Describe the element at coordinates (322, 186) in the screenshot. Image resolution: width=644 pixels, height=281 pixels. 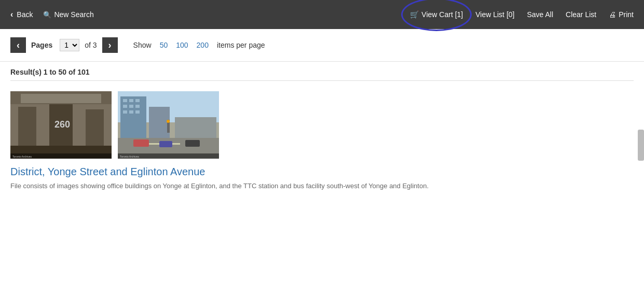
I see `result-description: File consists of images showing office b…` at that location.